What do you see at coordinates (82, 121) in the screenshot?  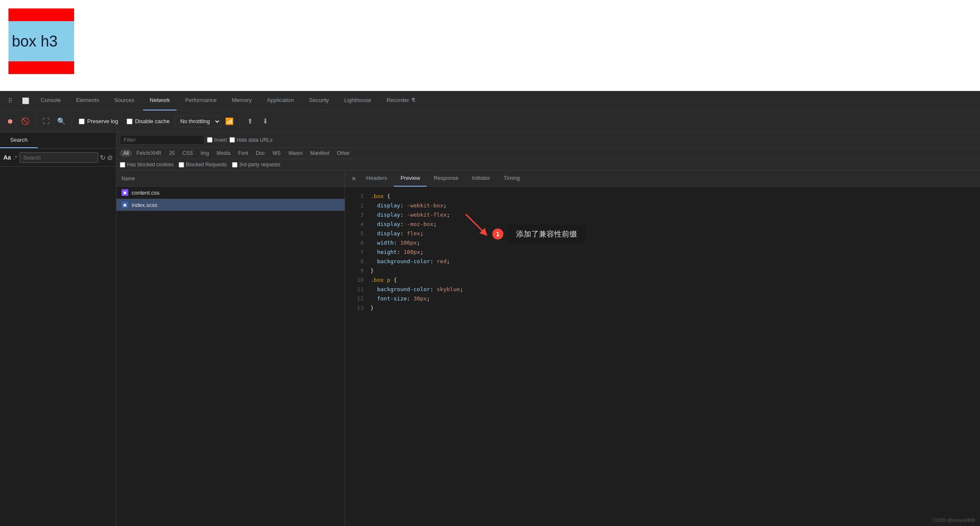 I see `preserve-log-checkbox` at bounding box center [82, 121].